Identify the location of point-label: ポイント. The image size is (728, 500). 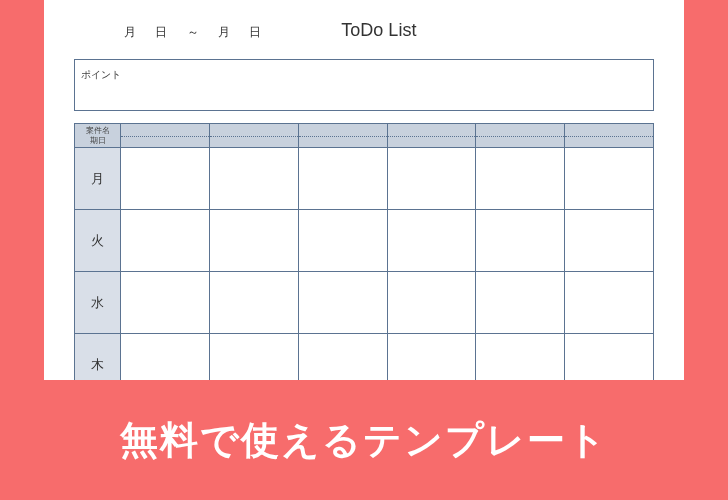
(101, 74).